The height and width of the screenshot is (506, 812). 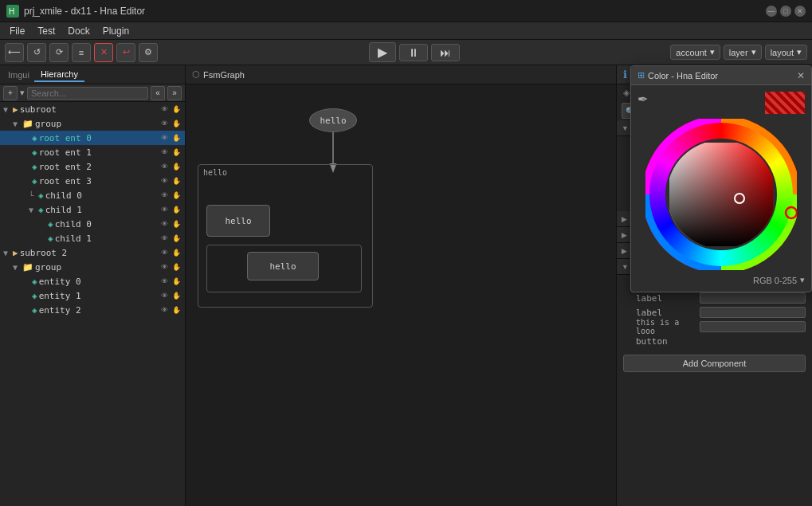 What do you see at coordinates (92, 224) in the screenshot?
I see `tree-item-child-0-nested: ◈ child 0 👁 ✋` at bounding box center [92, 224].